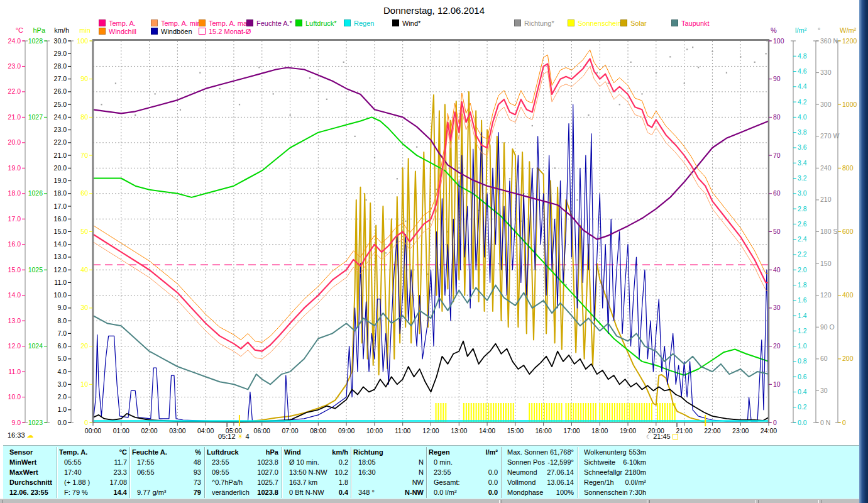 This screenshot has height=503, width=868. I want to click on x-label: 08:00, so click(318, 431).